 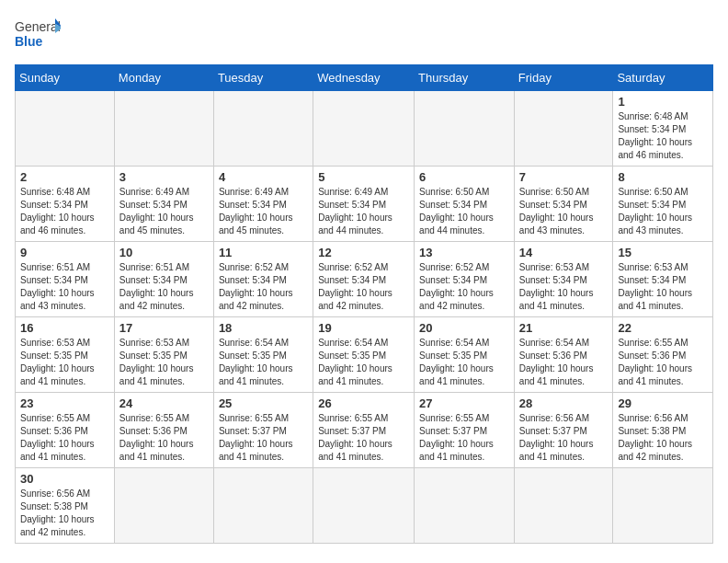 I want to click on calendar-cell: 27Sunrise: 6:55 AM Sunset: 5:37 PM Dayli…, so click(x=465, y=431).